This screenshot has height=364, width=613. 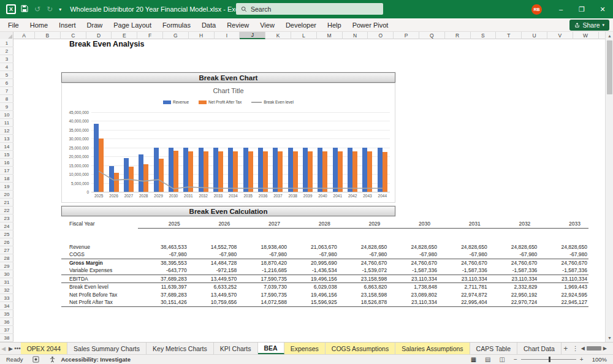 What do you see at coordinates (44, 348) in the screenshot?
I see `sheet-tab-opex-2044: OPEX 2044` at bounding box center [44, 348].